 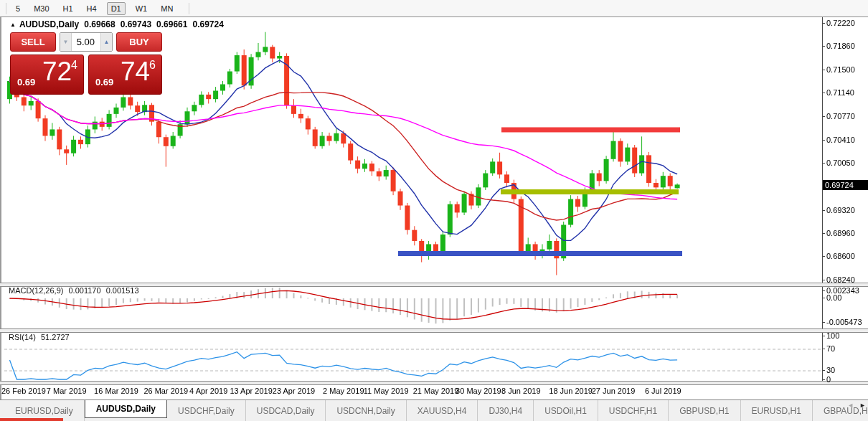 What do you see at coordinates (506, 410) in the screenshot?
I see `tab-dj30-h4: DJ30,H4` at bounding box center [506, 410].